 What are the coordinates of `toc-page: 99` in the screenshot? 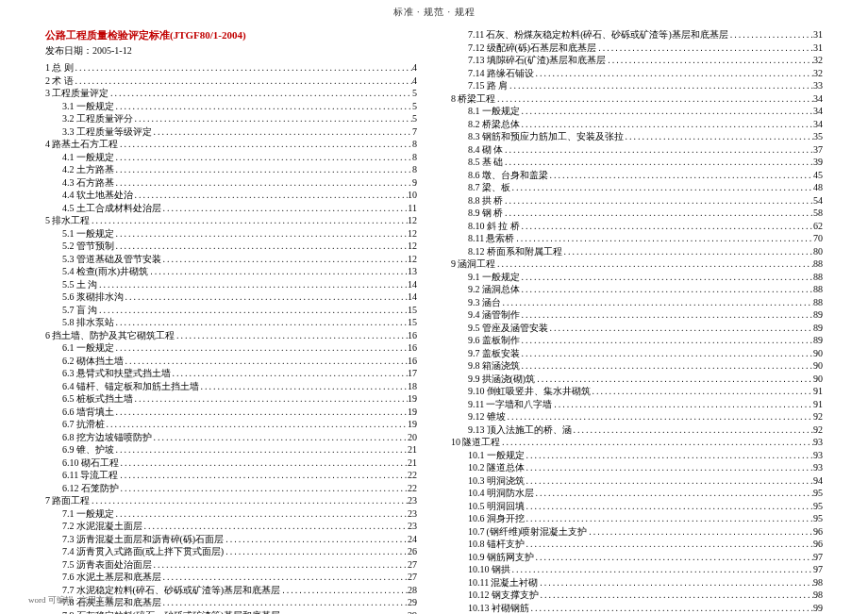 It's located at (818, 608).